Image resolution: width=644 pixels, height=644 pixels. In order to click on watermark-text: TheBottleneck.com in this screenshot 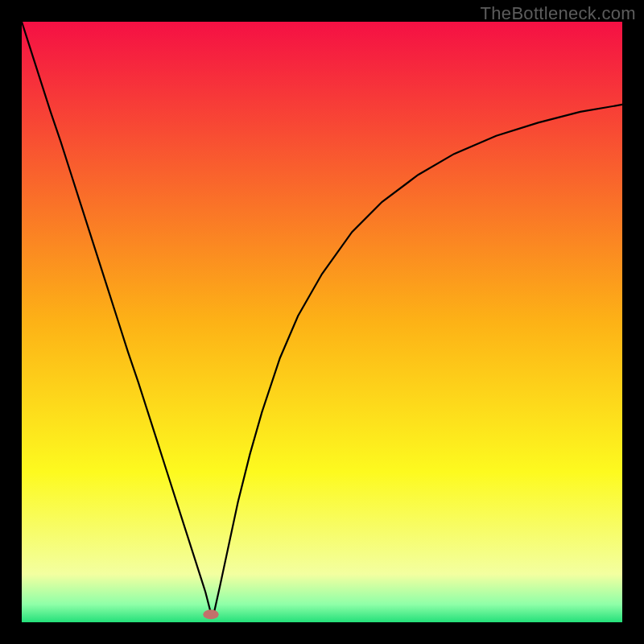, I will do `click(559, 14)`.